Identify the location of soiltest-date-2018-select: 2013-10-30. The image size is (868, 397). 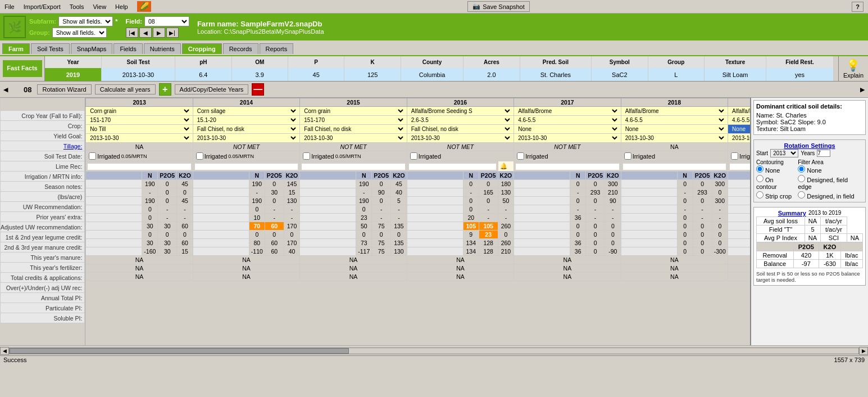
(674, 138).